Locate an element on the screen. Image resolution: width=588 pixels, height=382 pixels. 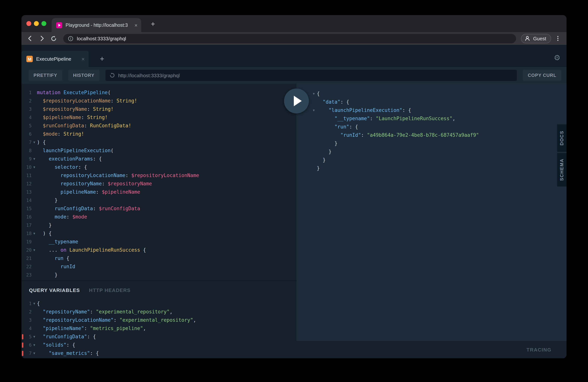
query-code-line: 2 $repositoryLocationName: String! is located at coordinates (159, 101).